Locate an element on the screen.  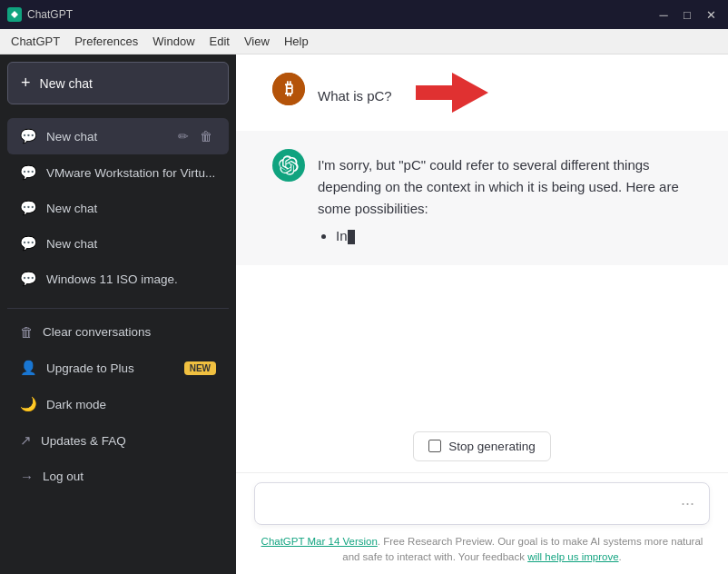
new-chat-label: New chat is located at coordinates (66, 84).